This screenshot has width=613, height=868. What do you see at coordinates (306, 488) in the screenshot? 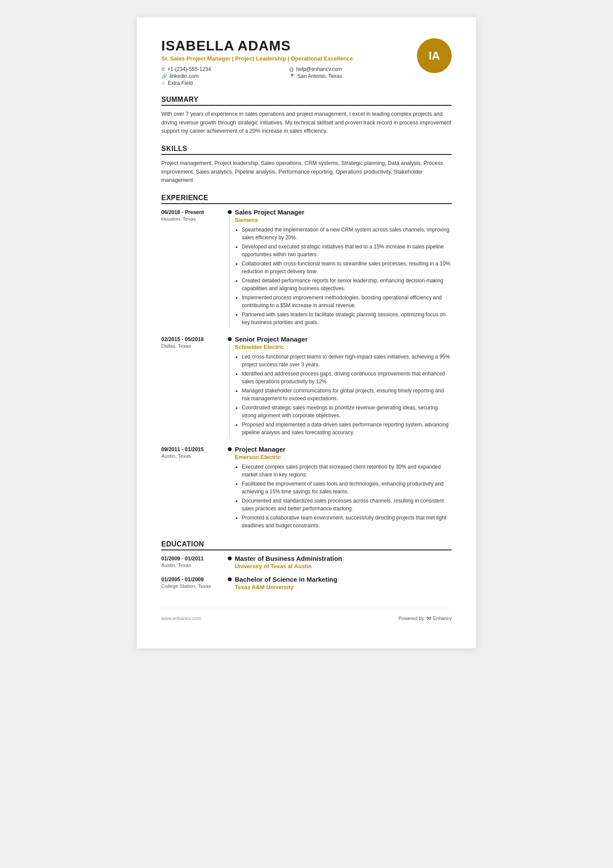
I see `experience-item: 09/2011 - 01/2015 Austin, Texas Project …` at bounding box center [306, 488].